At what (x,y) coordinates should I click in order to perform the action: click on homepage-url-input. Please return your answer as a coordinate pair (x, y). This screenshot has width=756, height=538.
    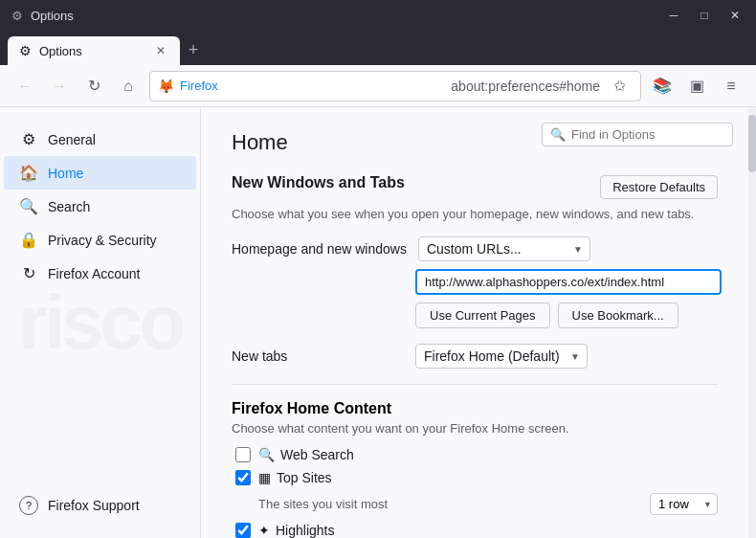
    Looking at the image, I should click on (568, 281).